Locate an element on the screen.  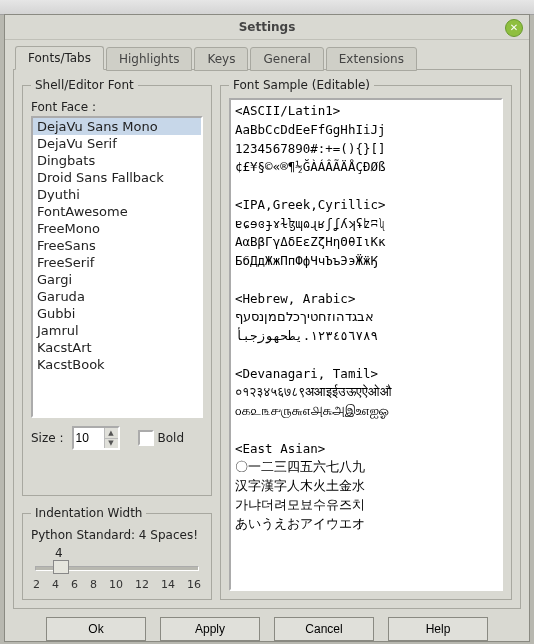
size-down-icon: ▼ is located at coordinates (111, 444).